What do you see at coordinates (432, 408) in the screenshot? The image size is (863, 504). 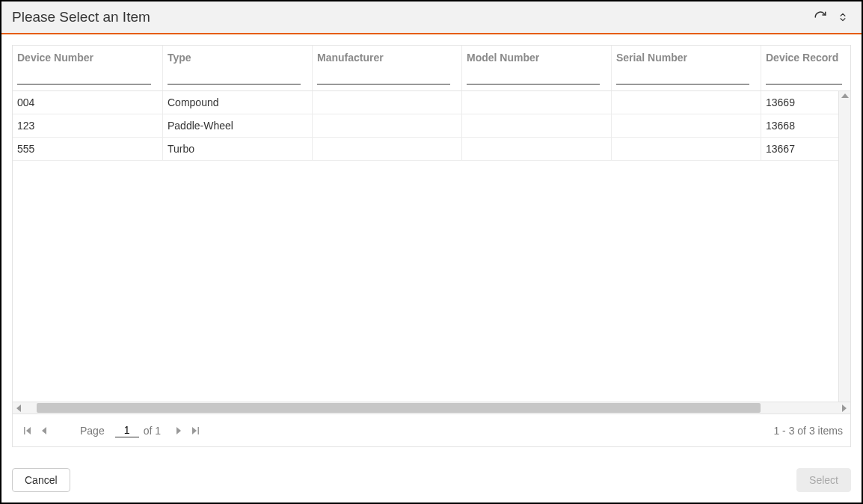 I see `horizontal-scrollbar` at bounding box center [432, 408].